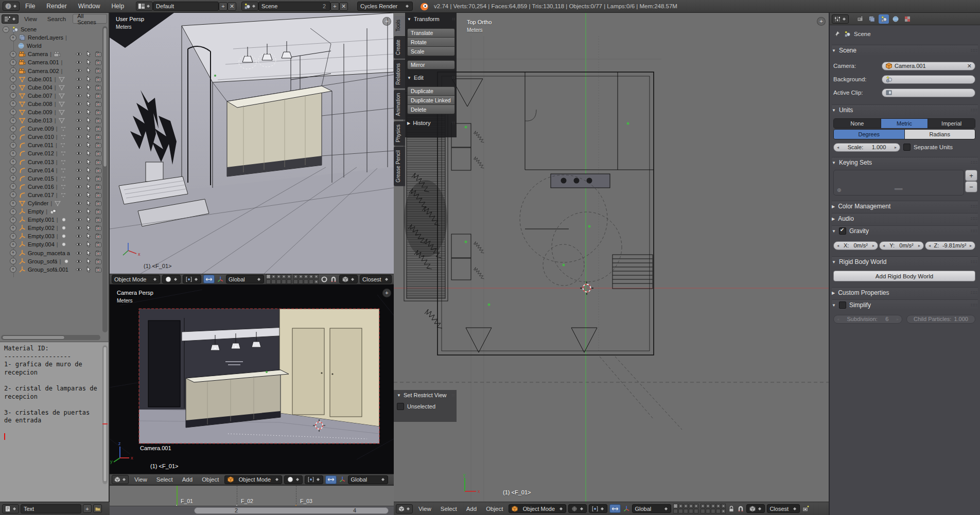 Image resolution: width=980 pixels, height=515 pixels. I want to click on outliner-item: −Scene, so click(50, 29).